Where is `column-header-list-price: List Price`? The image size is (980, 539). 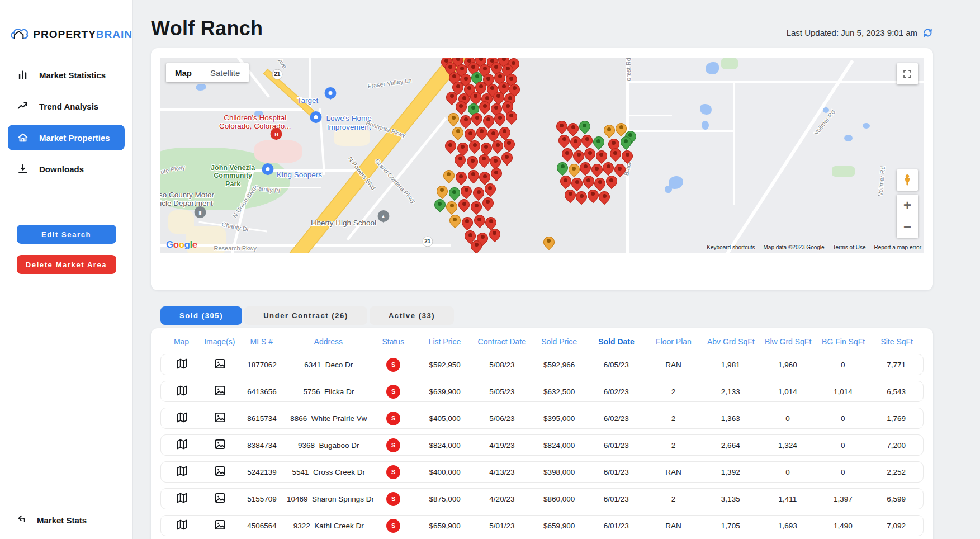
column-header-list-price: List Price is located at coordinates (444, 342).